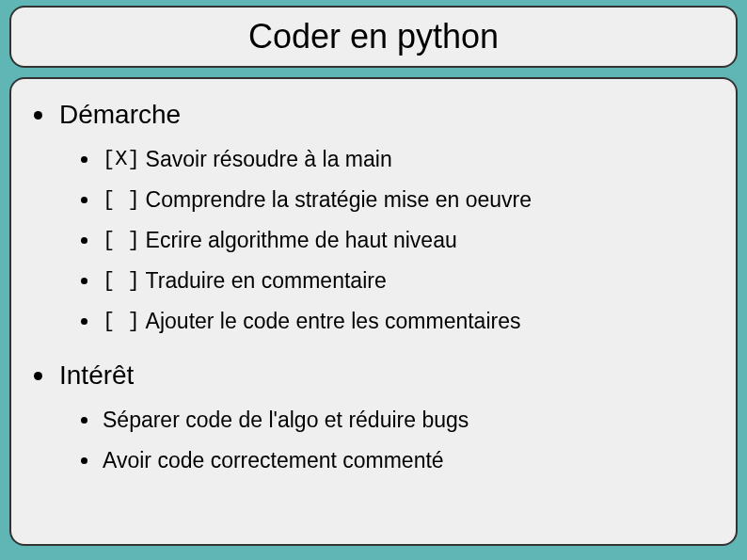  What do you see at coordinates (286, 420) in the screenshot?
I see `list-item-text: Séparer code de l'algo et réduire bugs` at bounding box center [286, 420].